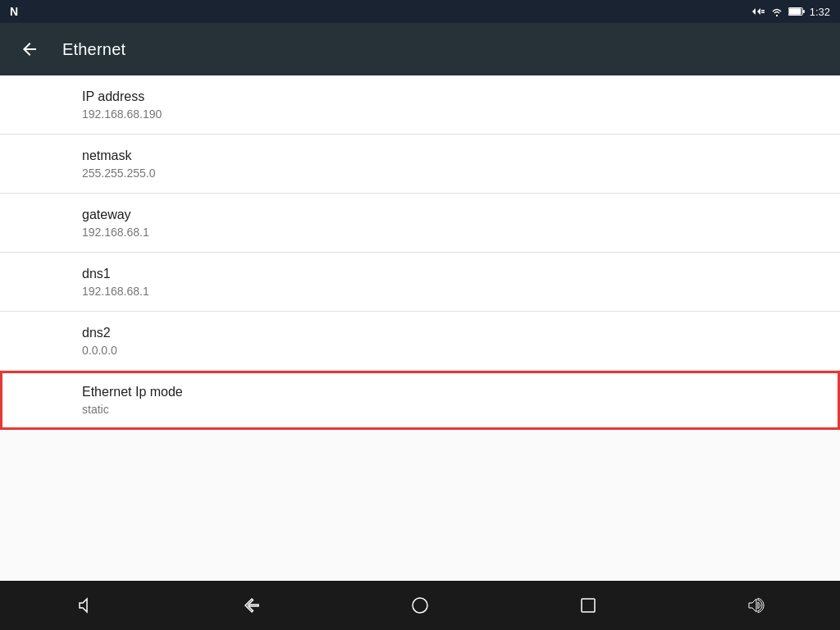  What do you see at coordinates (420, 274) in the screenshot?
I see `settings-item-title: dns1` at bounding box center [420, 274].